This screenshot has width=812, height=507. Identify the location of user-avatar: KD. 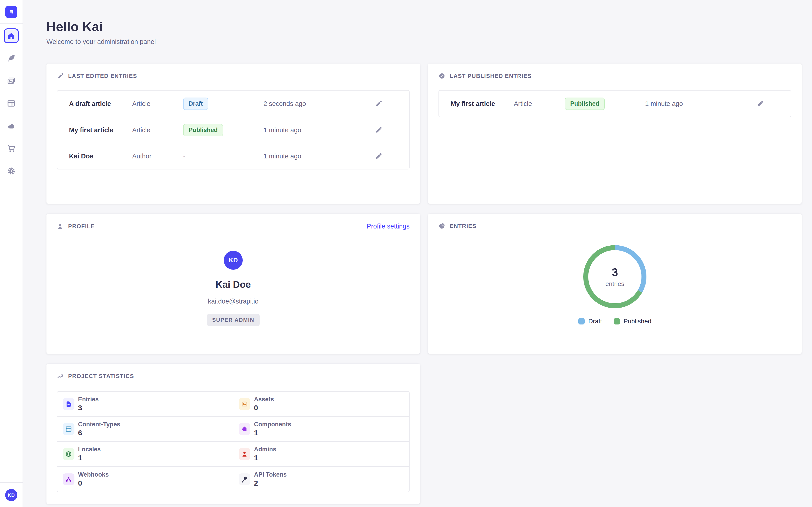
(11, 495).